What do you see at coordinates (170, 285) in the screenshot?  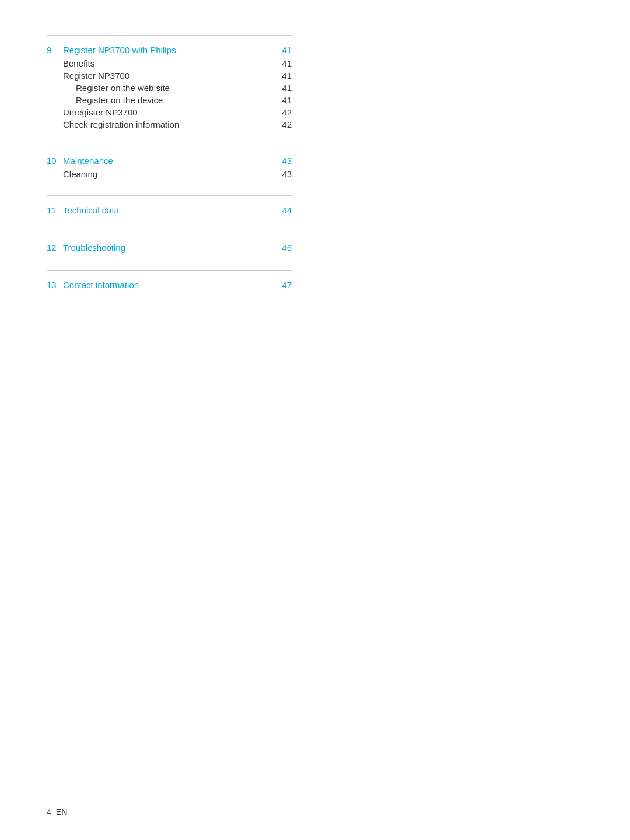 I see `section-label-13: Contact information` at bounding box center [170, 285].